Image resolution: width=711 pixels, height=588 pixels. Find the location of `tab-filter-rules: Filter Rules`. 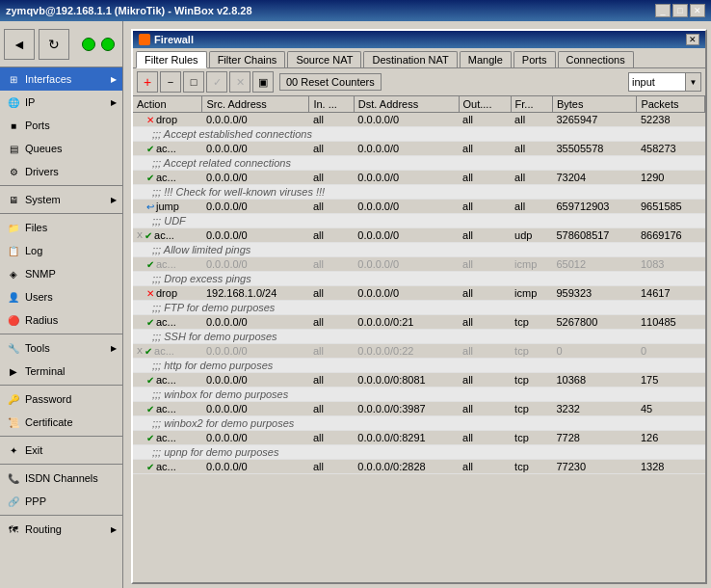

tab-filter-rules: Filter Rules is located at coordinates (171, 60).